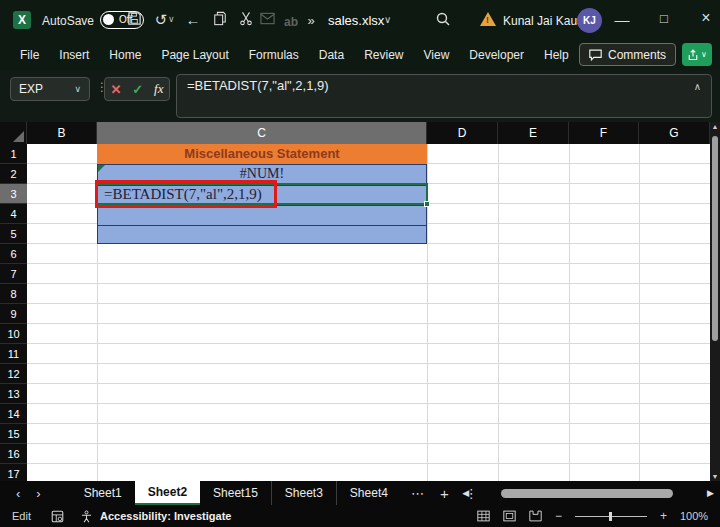  What do you see at coordinates (14, 394) in the screenshot?
I see `row-header-13: 13` at bounding box center [14, 394].